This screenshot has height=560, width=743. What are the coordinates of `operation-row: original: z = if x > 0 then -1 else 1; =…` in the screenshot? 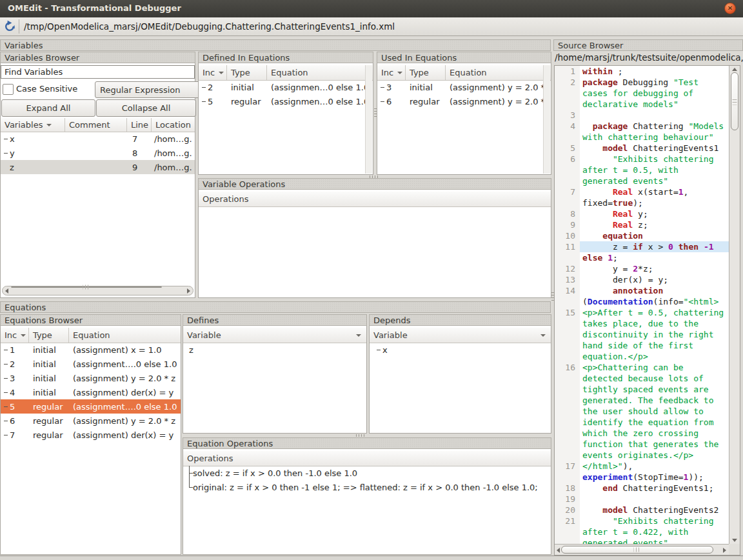 It's located at (368, 487).